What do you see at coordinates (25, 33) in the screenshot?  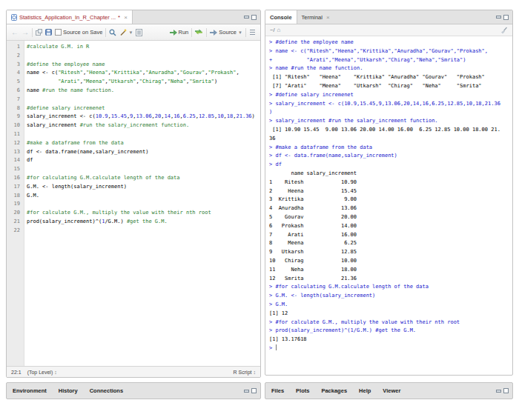 I see `forward-arrow-icon: →` at bounding box center [25, 33].